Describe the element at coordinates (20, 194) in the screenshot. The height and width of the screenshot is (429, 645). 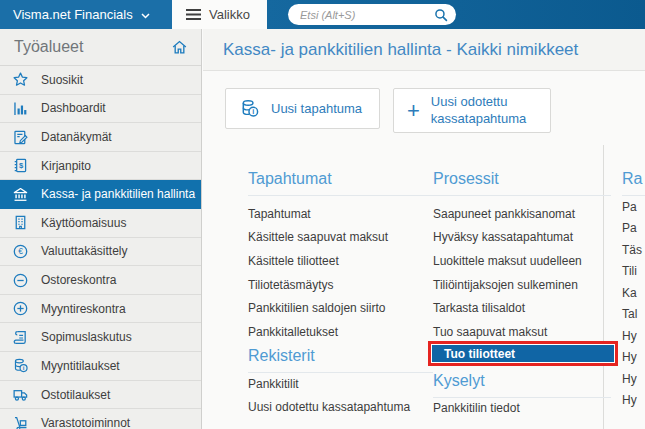
I see `bank-icon` at that location.